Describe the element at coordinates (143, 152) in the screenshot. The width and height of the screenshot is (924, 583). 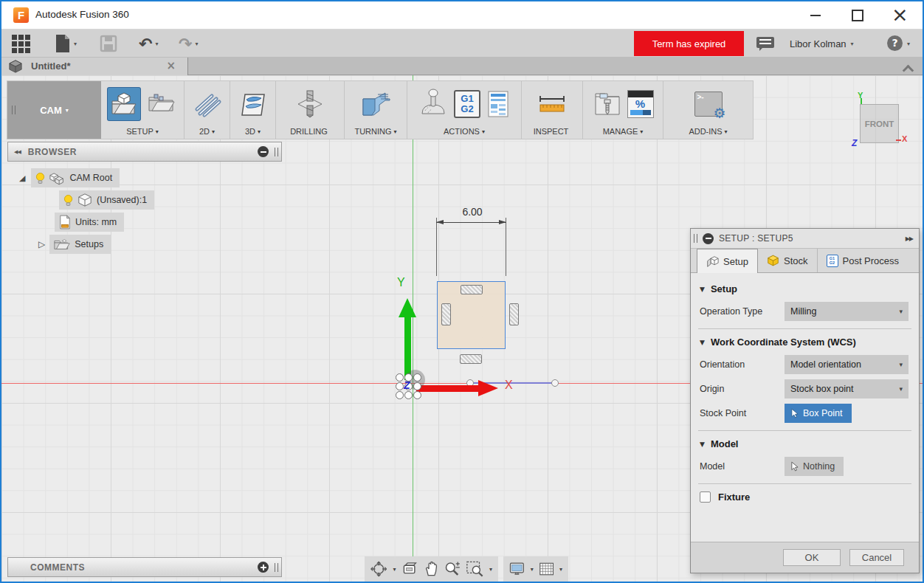
I see `browser-panel-title: BROWSER` at that location.